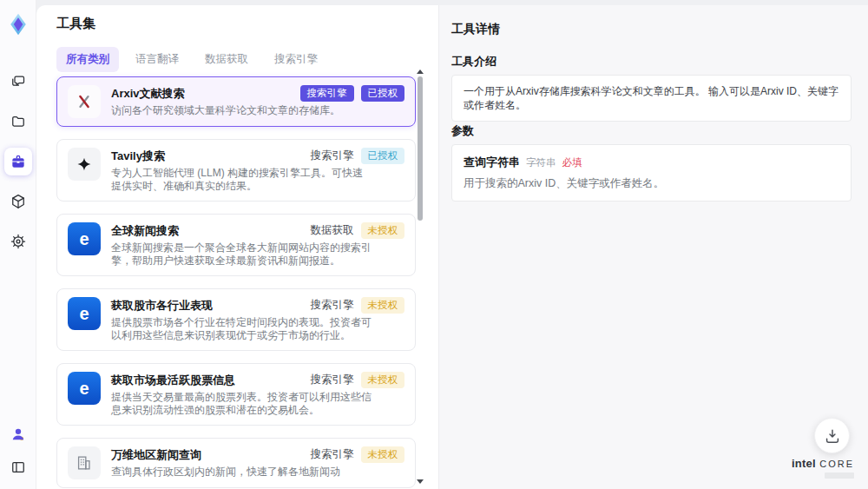 The image size is (868, 489). I want to click on tavily-star-icon, so click(84, 164).